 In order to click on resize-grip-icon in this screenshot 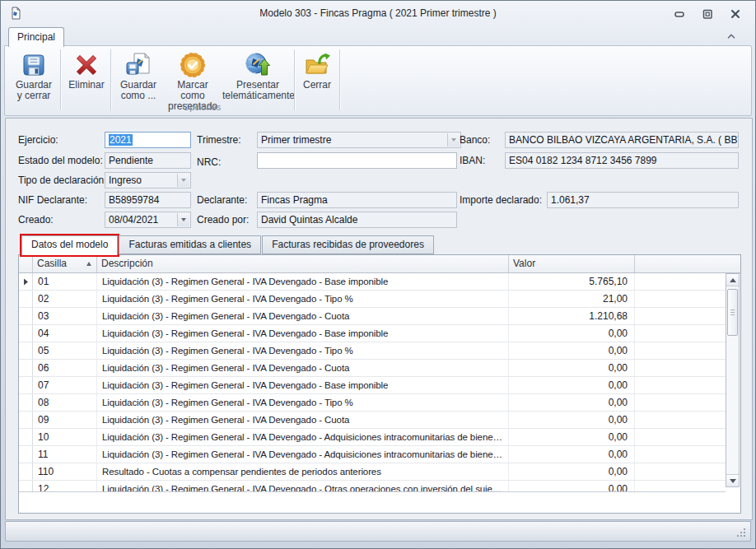, I will do `click(741, 533)`.